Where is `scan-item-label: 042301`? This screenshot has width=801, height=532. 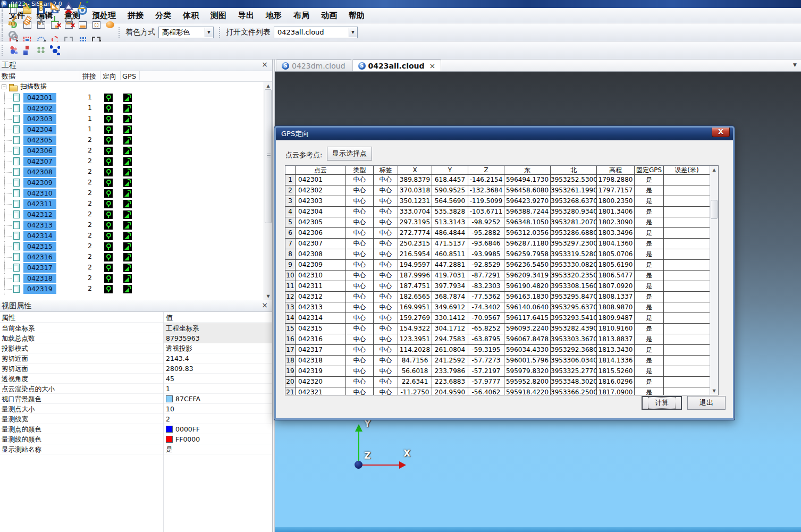
scan-item-label: 042301 is located at coordinates (40, 98).